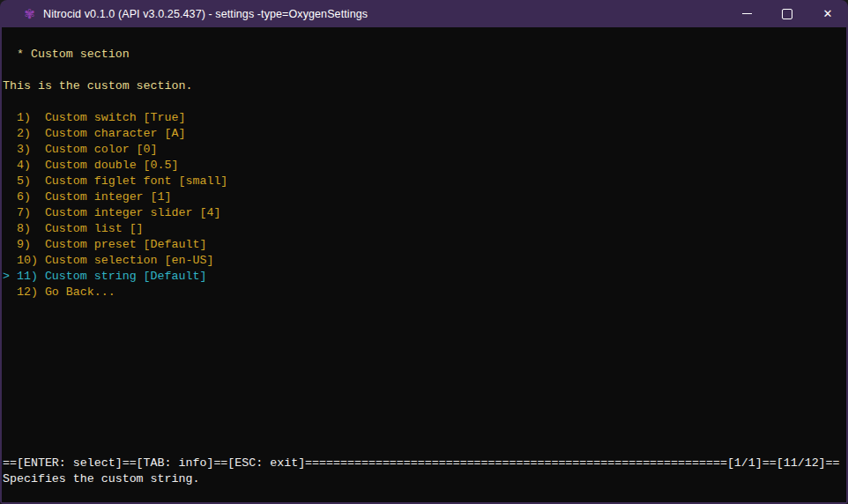  Describe the element at coordinates (425, 118) in the screenshot. I see `menu-item-1: 1) Custom switch [True]` at that location.